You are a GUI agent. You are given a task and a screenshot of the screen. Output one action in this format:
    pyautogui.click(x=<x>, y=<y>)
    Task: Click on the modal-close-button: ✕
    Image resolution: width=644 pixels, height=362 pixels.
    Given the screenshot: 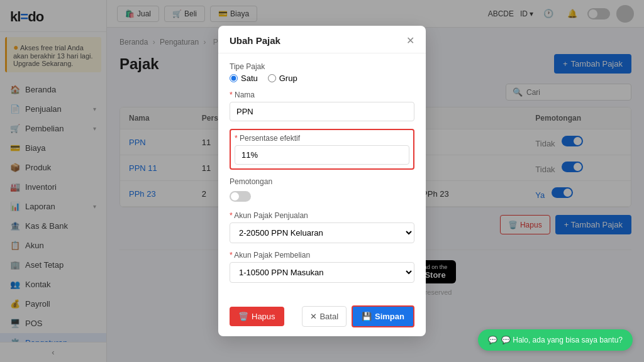 What is the action you would take?
    pyautogui.click(x=410, y=40)
    